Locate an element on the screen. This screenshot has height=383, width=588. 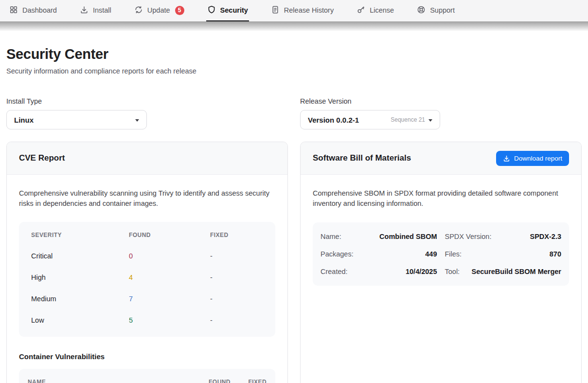
tab-install: Install is located at coordinates (95, 11).